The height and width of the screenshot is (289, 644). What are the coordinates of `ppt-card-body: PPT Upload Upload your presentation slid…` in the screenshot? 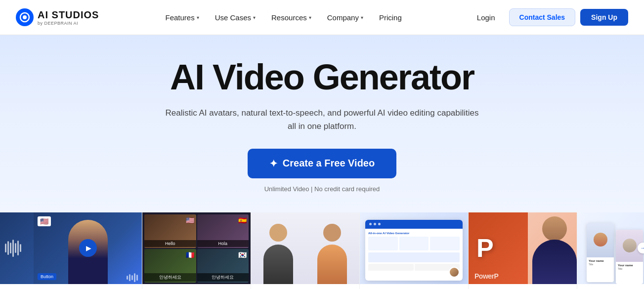 It's located at (523, 287).